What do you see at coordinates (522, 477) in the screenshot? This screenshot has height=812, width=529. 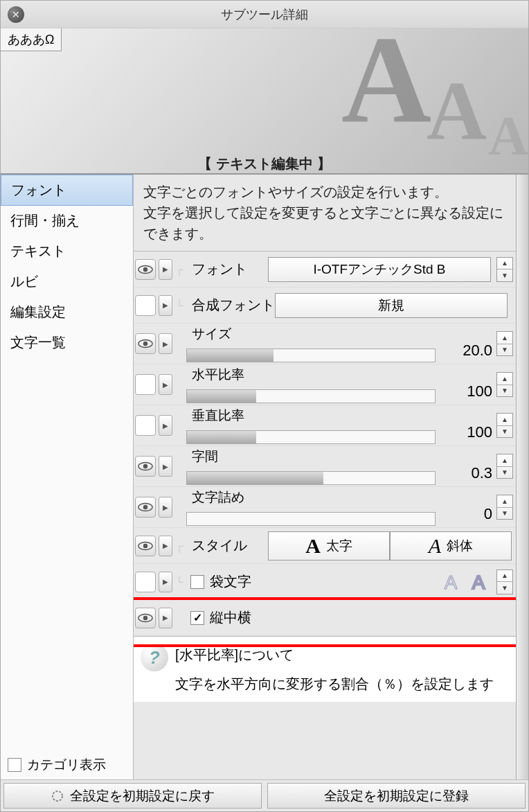 I see `scrollbar` at bounding box center [522, 477].